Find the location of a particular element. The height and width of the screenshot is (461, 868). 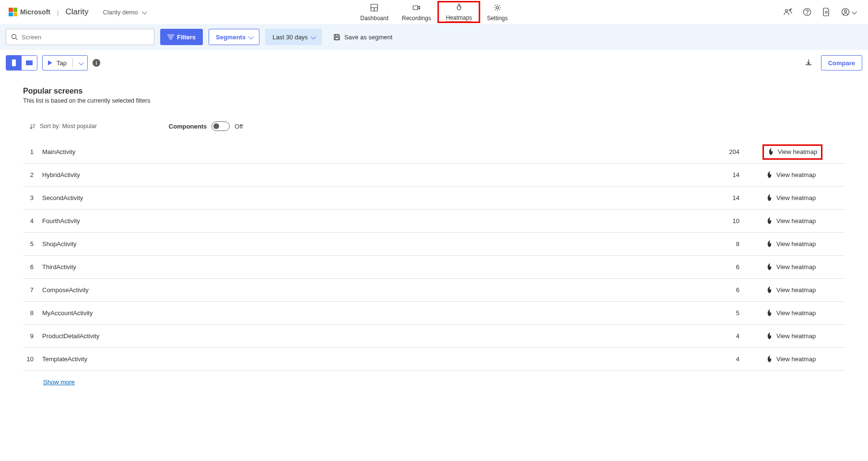

date-range-button: Last 30 days is located at coordinates (293, 37).